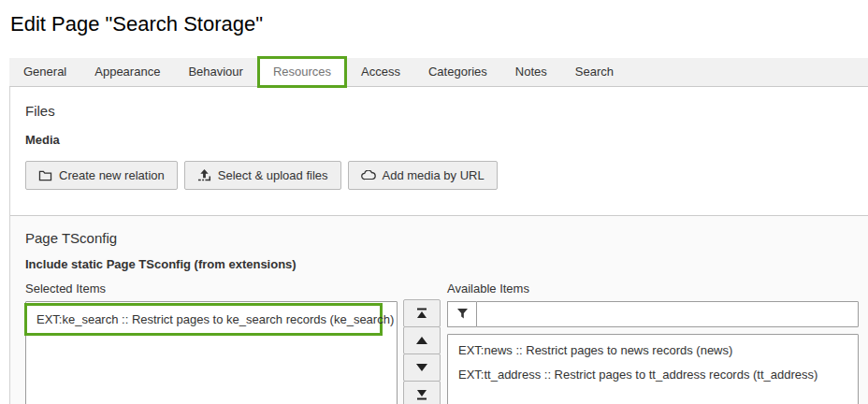 This screenshot has width=868, height=404. What do you see at coordinates (653, 351) in the screenshot?
I see `available-item-news: EXT:news :: Restrict pages to news recor…` at bounding box center [653, 351].